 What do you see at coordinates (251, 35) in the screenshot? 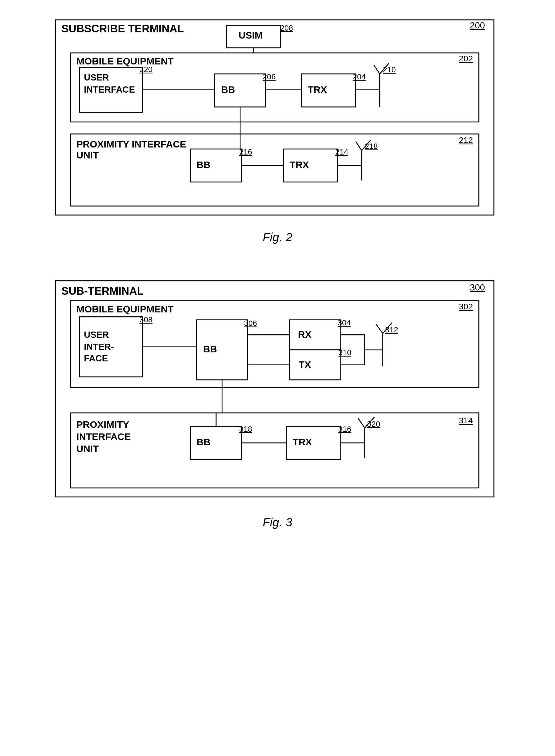
I see `usim-label: USIM` at bounding box center [251, 35].